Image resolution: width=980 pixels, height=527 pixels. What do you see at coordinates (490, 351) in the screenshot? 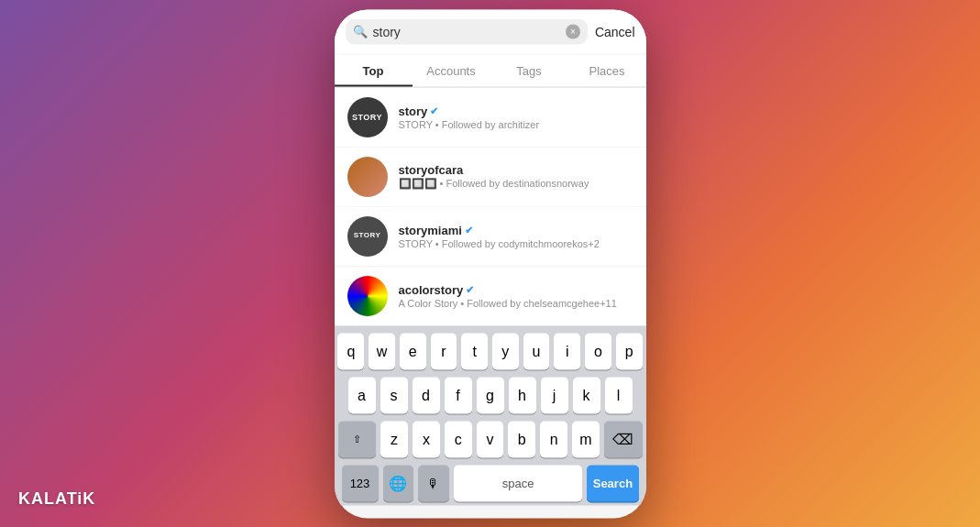
I see `keyboard-row-1: q w e r t y u i o p` at bounding box center [490, 351].